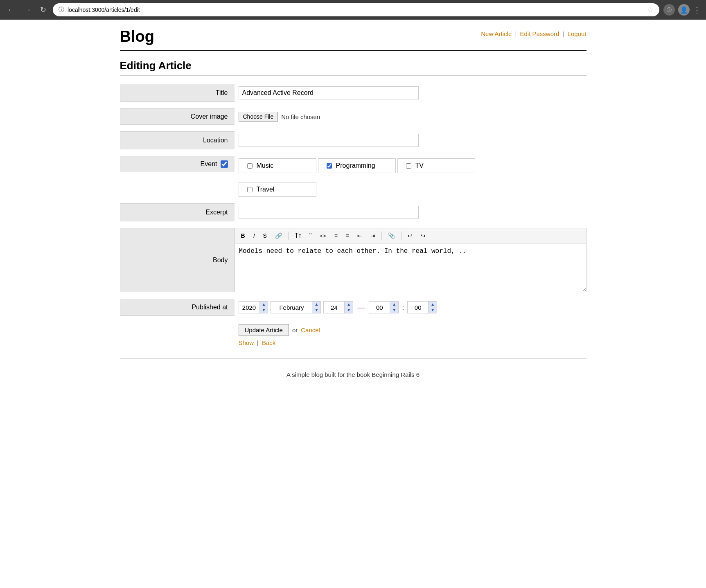  Describe the element at coordinates (27, 10) in the screenshot. I see `forward-button: →` at that location.